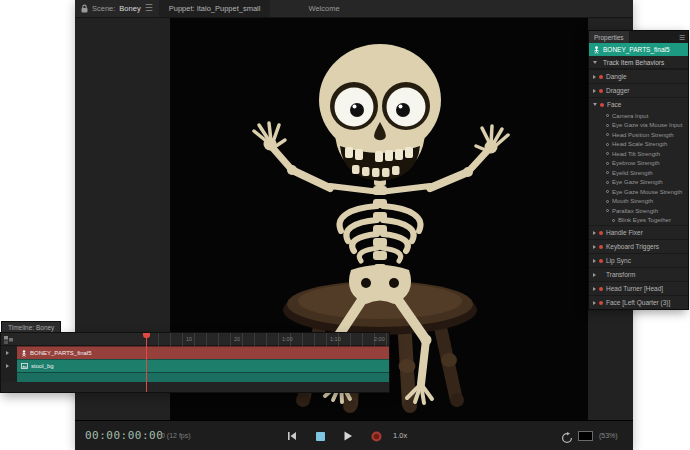  I want to click on transport-bar: 00:00:00:00 0 (12 fps) 1.0x, so click(354, 435).